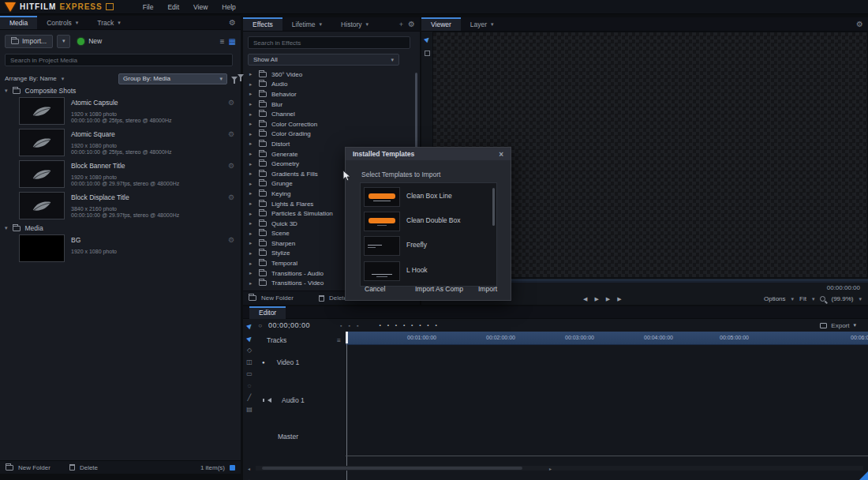  What do you see at coordinates (31, 79) in the screenshot?
I see `arrange-by-dropdown: Arrange By: Name` at bounding box center [31, 79].